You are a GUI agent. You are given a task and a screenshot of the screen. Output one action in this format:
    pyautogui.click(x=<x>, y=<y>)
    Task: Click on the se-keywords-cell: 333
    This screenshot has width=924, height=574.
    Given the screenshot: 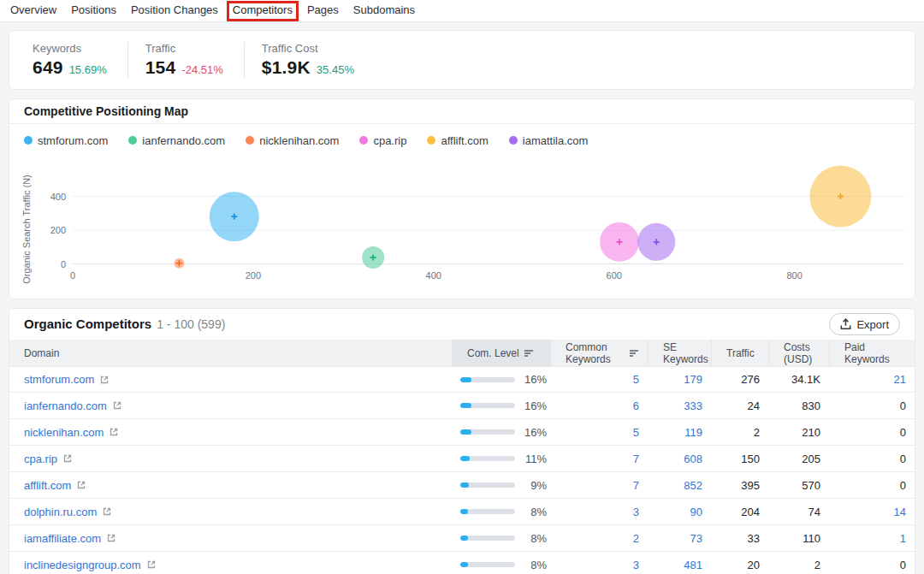 What is the action you would take?
    pyautogui.click(x=679, y=405)
    